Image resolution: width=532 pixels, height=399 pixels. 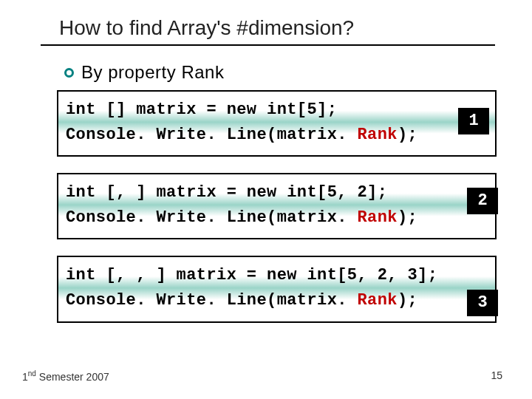 I want to click on footer: 1nd Semester 2007 15, so click(x=262, y=376).